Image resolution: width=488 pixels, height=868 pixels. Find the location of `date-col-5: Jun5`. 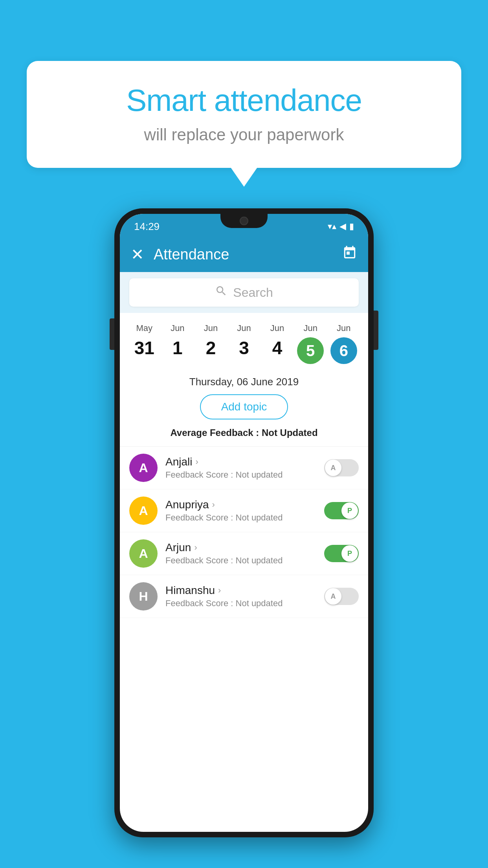

date-col-5: Jun5 is located at coordinates (310, 344).